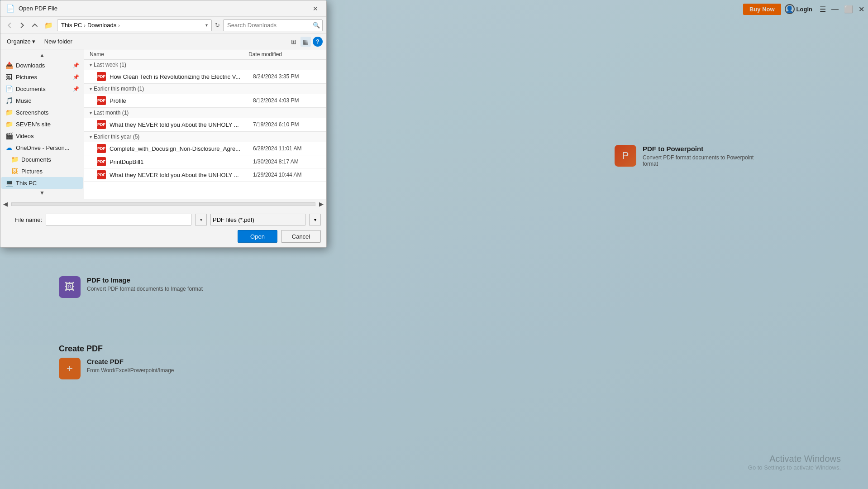  What do you see at coordinates (38, 8) in the screenshot?
I see `dialog-title: Open PDF File` at bounding box center [38, 8].